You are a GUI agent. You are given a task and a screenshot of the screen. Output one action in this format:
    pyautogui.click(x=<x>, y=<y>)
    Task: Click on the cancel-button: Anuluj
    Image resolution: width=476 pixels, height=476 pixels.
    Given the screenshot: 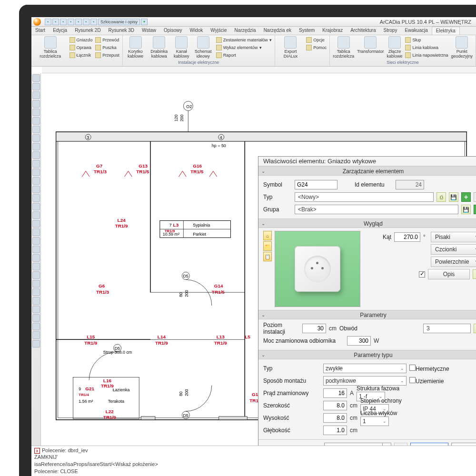 What is the action you would take?
    pyautogui.click(x=464, y=444)
    